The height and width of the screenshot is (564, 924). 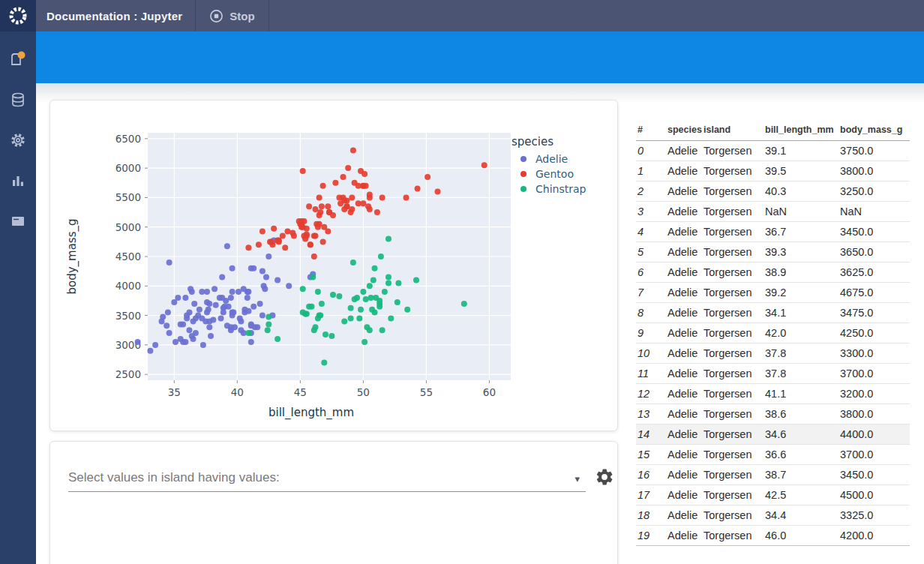 What do you see at coordinates (772, 516) in the screenshot?
I see `table-row: 18AdelieTorgersen34.43325.0` at bounding box center [772, 516].